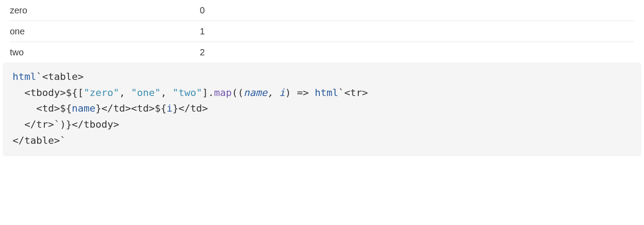 This screenshot has width=644, height=225. I want to click on row-name: two, so click(104, 53).